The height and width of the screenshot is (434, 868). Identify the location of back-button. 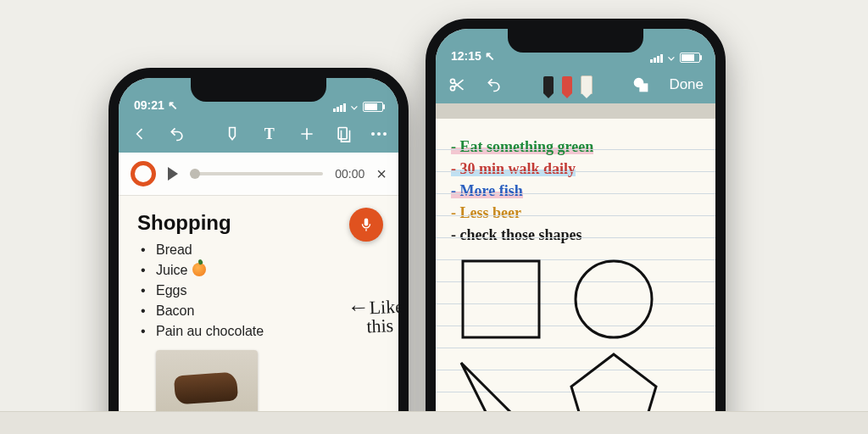
(140, 134).